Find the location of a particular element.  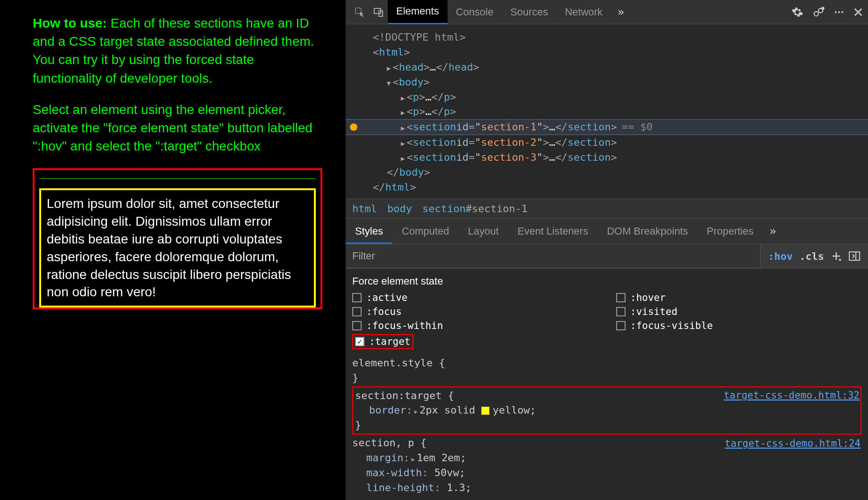

source-link-sectionp: target-css-demo.html:24 is located at coordinates (792, 443).